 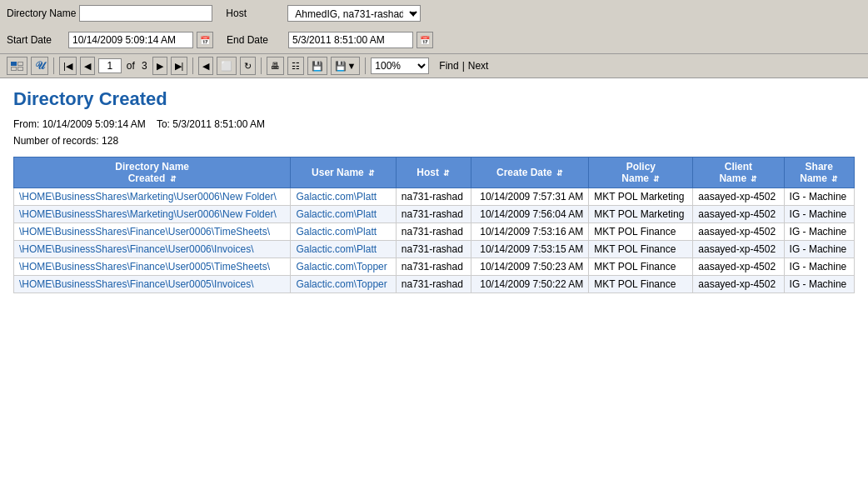 What do you see at coordinates (206, 66) in the screenshot?
I see `back-button: ◀` at bounding box center [206, 66].